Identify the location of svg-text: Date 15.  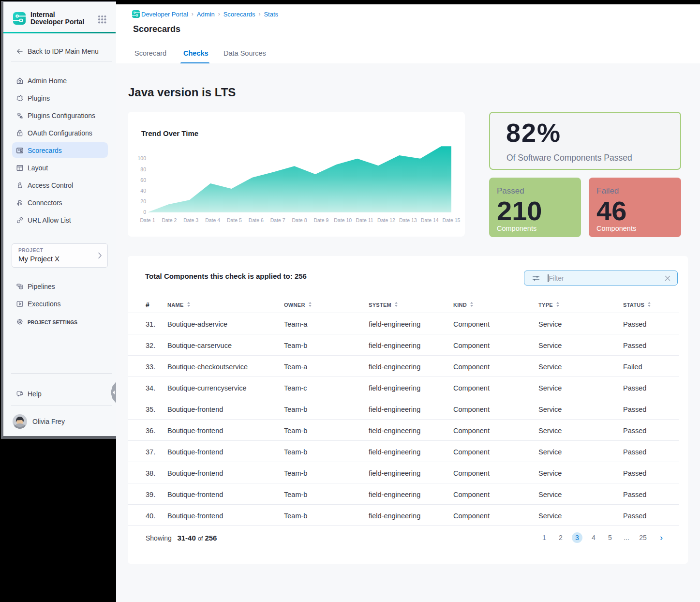
(452, 220).